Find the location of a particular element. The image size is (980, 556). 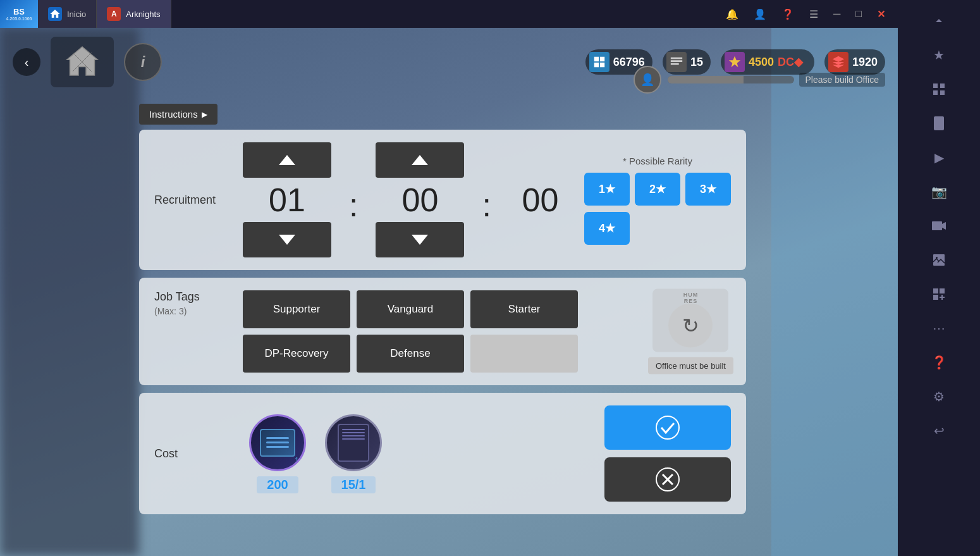

sidebar-grid-icon is located at coordinates (939, 89).